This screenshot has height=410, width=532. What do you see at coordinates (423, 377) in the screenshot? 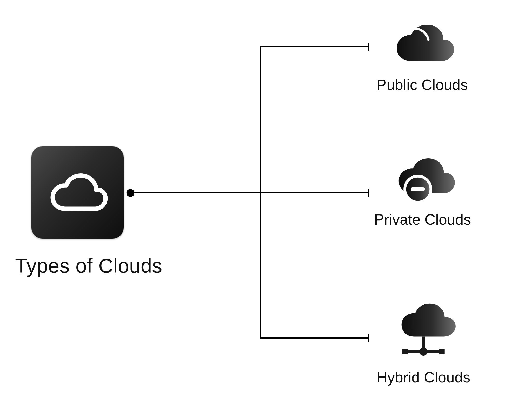
I see `hybrid-cloud-label: Hybrid Clouds` at bounding box center [423, 377].